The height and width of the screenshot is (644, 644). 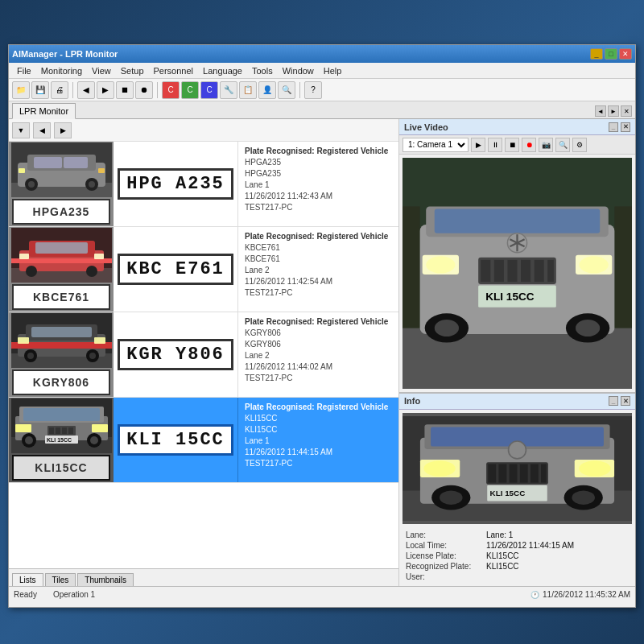 I want to click on toolbar-btn-10: 👤, so click(x=267, y=90).